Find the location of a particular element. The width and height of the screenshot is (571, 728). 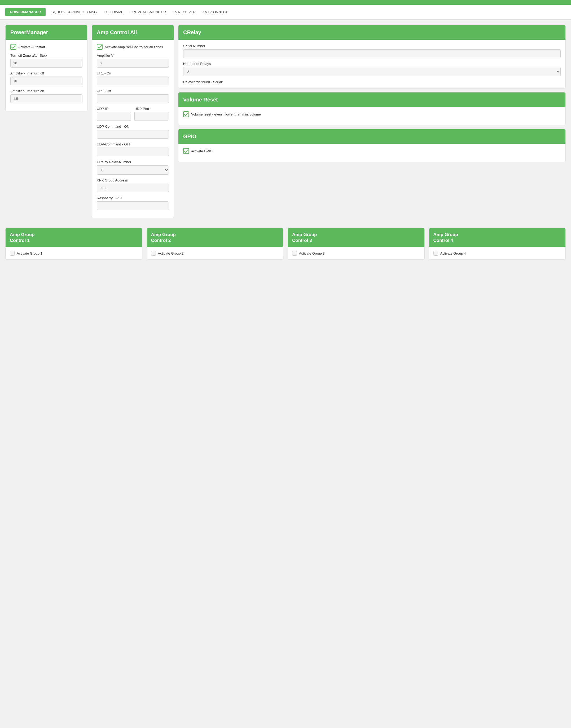

powermanager-title: PowerManager is located at coordinates (46, 32).